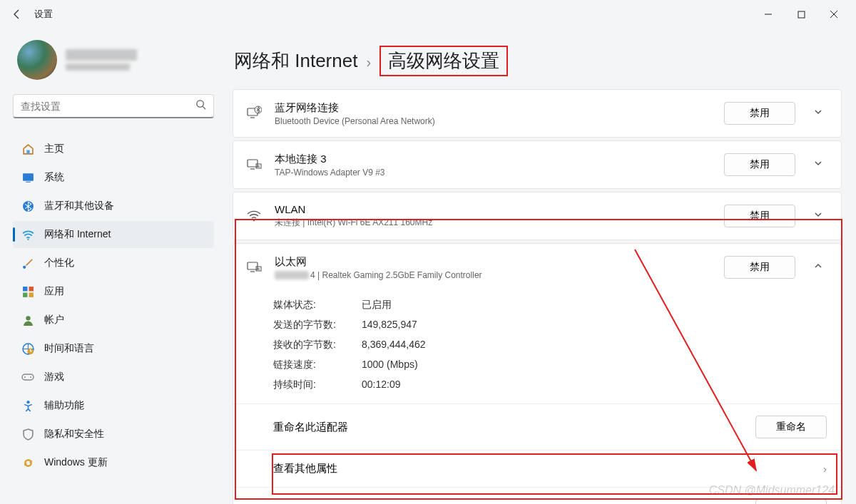  I want to click on sidebar-item-label: 主页, so click(54, 149).